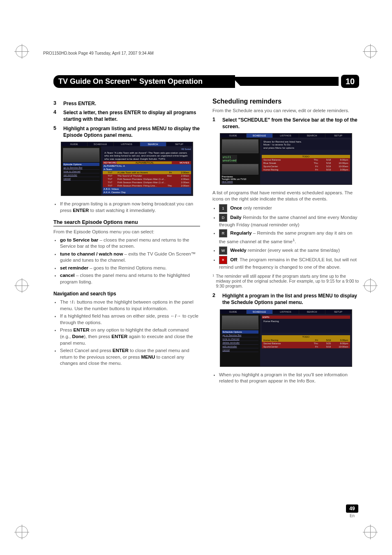  I want to click on ss-cat: KEYWORD, so click(110, 163).